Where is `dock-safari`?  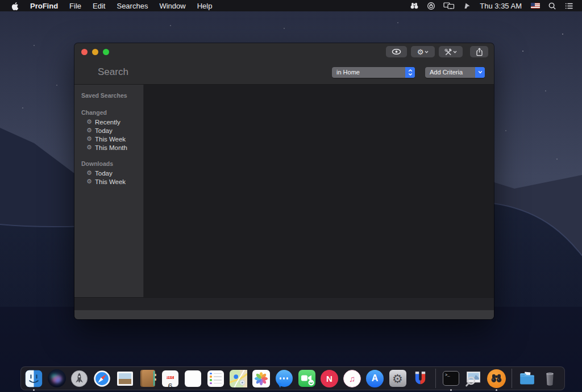 dock-safari is located at coordinates (102, 378).